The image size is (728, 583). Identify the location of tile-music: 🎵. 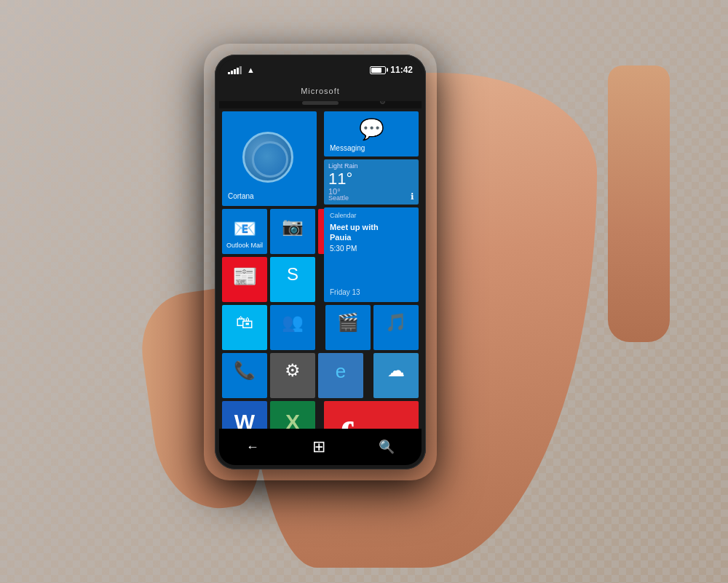
(396, 328).